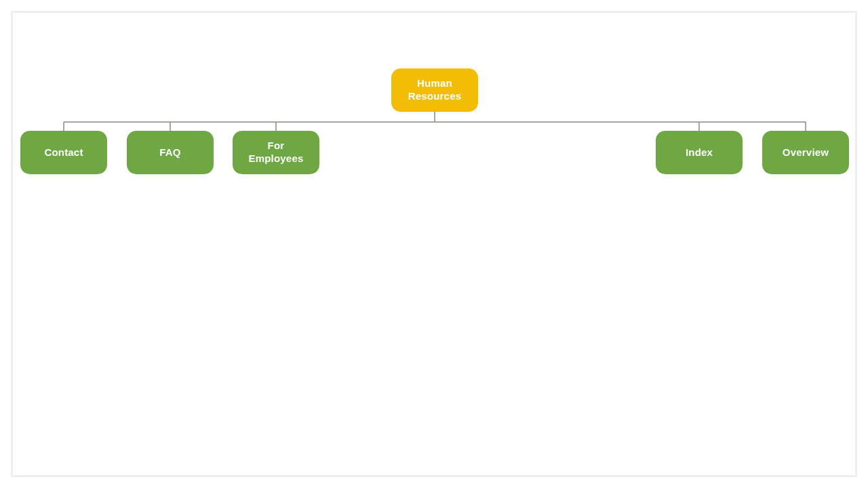  I want to click on child-label: Overview, so click(806, 153).